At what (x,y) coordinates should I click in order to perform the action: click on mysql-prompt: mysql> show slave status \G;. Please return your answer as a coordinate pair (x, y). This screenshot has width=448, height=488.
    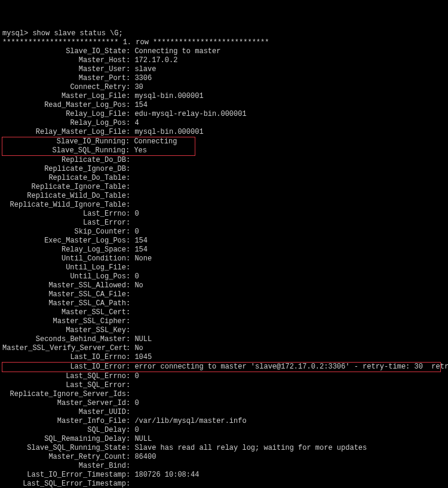
    Looking at the image, I should click on (224, 33).